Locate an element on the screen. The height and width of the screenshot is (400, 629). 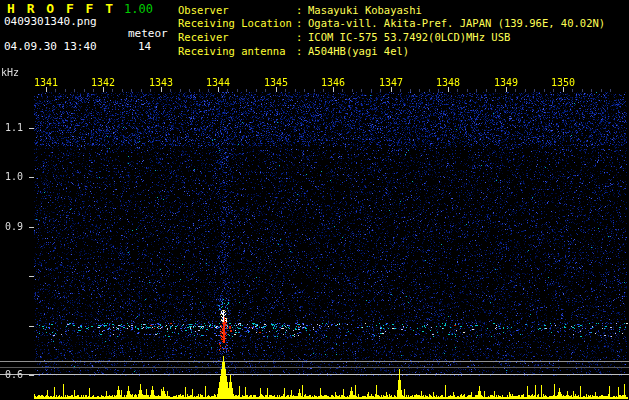
info-row-location: Receiving Location : Ogata-vill. Akita-P… is located at coordinates (392, 24).